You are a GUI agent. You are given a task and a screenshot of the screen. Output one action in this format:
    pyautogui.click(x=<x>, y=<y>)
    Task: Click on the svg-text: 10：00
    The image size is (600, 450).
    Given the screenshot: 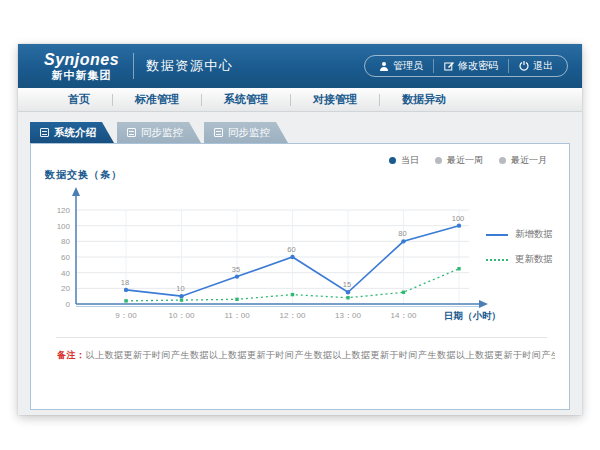 What is the action you would take?
    pyautogui.click(x=182, y=316)
    